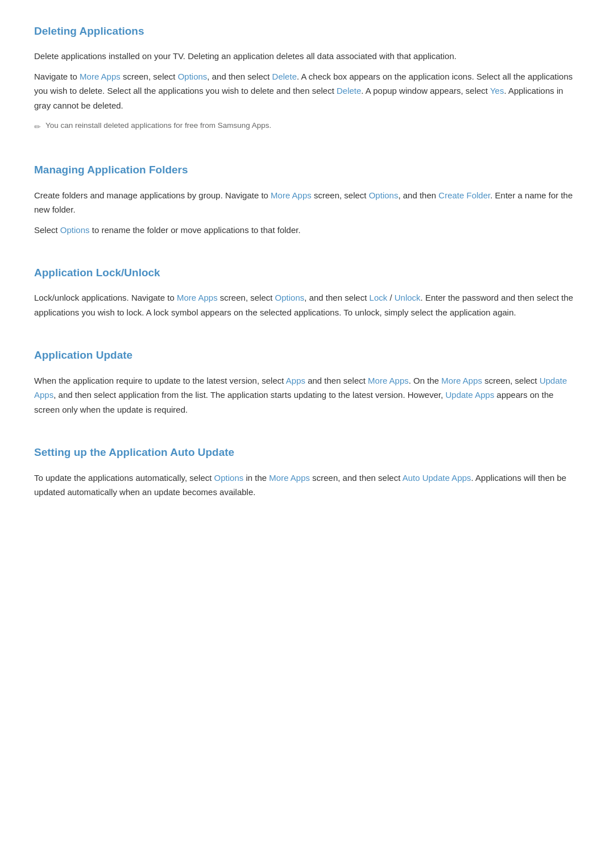 The height and width of the screenshot is (868, 614). What do you see at coordinates (307, 452) in the screenshot?
I see `section-title-auto-update: Setting up the Application Auto Update` at bounding box center [307, 452].